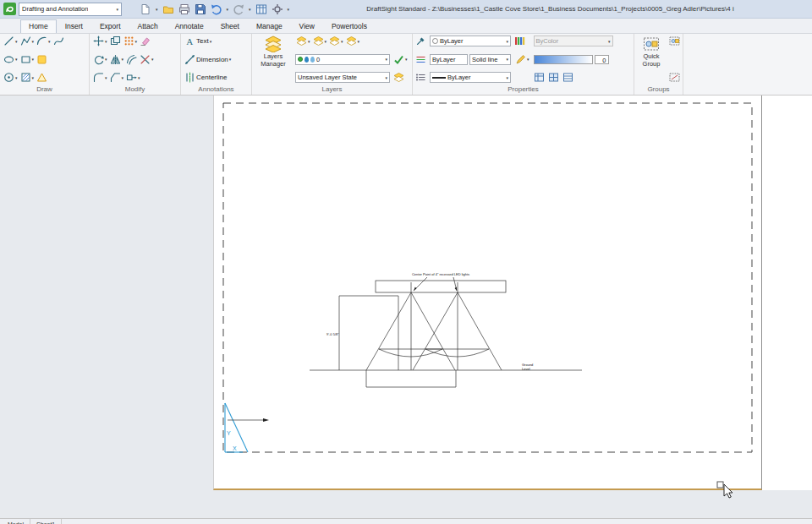  What do you see at coordinates (134, 78) in the screenshot?
I see `stretch-tool: ▾` at bounding box center [134, 78].